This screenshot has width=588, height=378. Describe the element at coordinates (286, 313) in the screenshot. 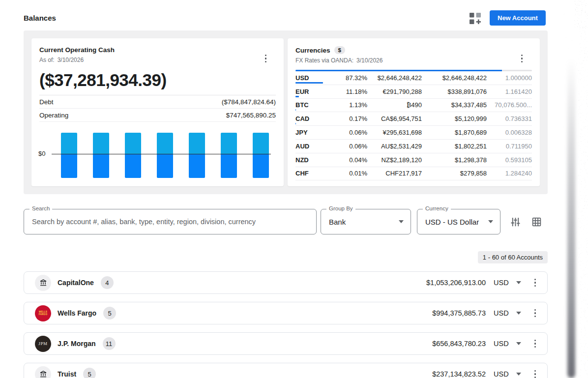

I see `account-row-wells-fargo: WELLS FARGO Wells Fargo 5 $994,375,885.7…` at that location.